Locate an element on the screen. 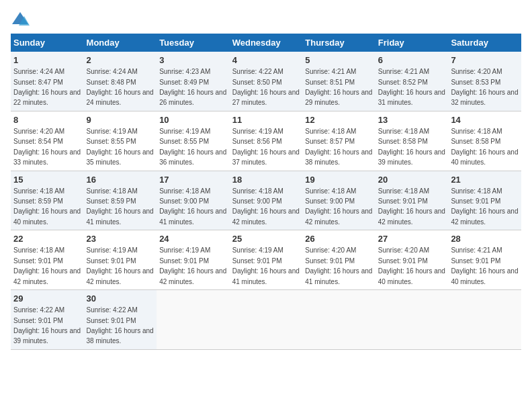 This screenshot has height=411, width=532. day-number: 5 is located at coordinates (339, 60).